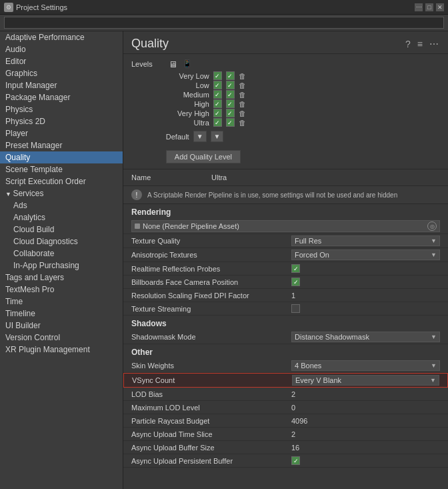  Describe the element at coordinates (61, 49) in the screenshot. I see `sidebar-item-audio: Audio` at that location.